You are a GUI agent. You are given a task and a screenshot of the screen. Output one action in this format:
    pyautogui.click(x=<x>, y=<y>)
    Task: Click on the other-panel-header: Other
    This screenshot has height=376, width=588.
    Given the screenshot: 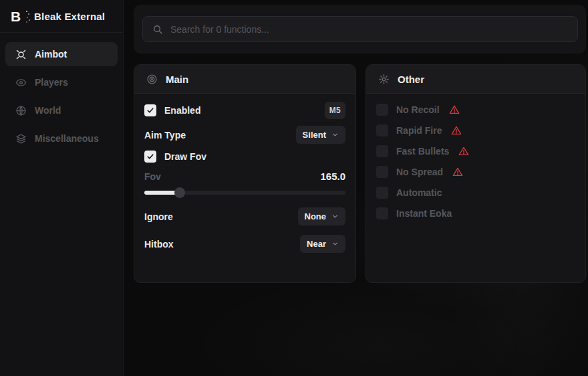 What is the action you would take?
    pyautogui.click(x=476, y=79)
    